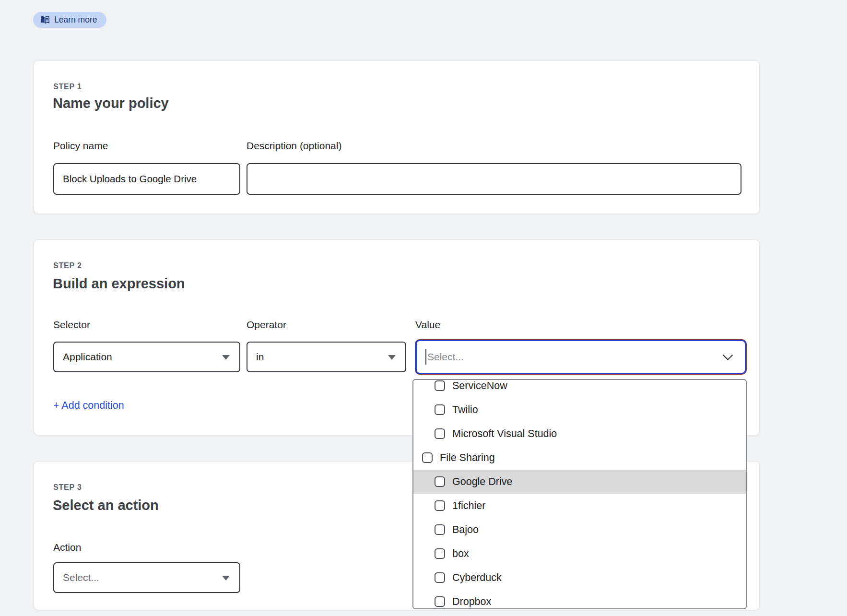 Image resolution: width=847 pixels, height=616 pixels. Describe the element at coordinates (111, 104) in the screenshot. I see `step1-title: Name your policy` at that location.